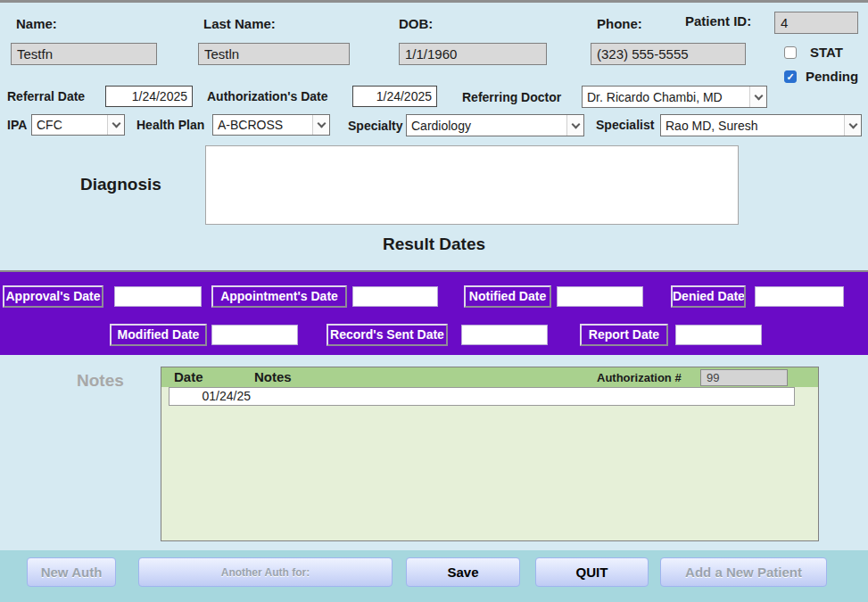 Image resolution: width=868 pixels, height=602 pixels. I want to click on referring-doctor-value: Dr. Ricardo Chambi, MD, so click(665, 97).